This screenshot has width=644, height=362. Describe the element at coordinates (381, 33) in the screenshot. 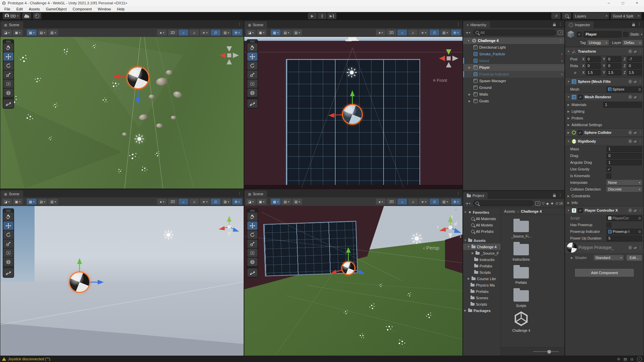

I see `render-doll-button: ●▾` at that location.